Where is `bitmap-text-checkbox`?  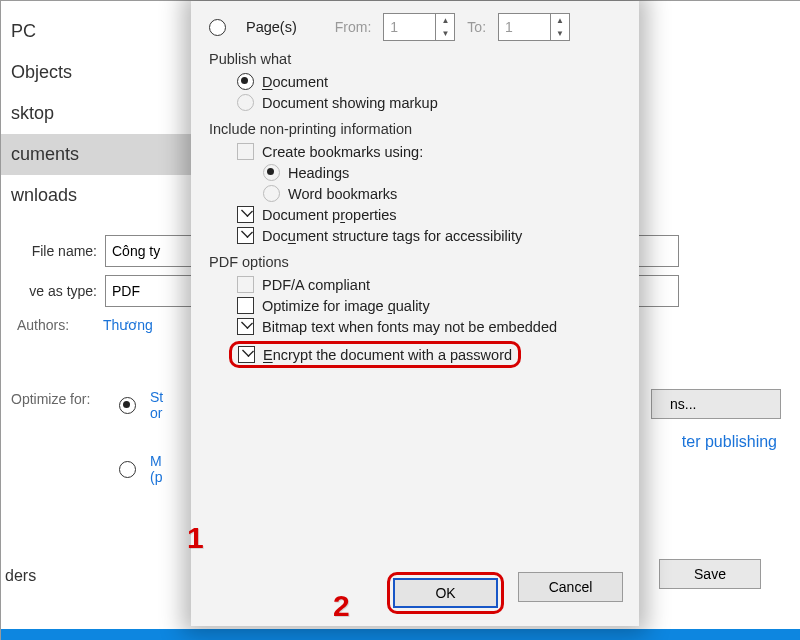
bitmap-text-checkbox is located at coordinates (246, 326).